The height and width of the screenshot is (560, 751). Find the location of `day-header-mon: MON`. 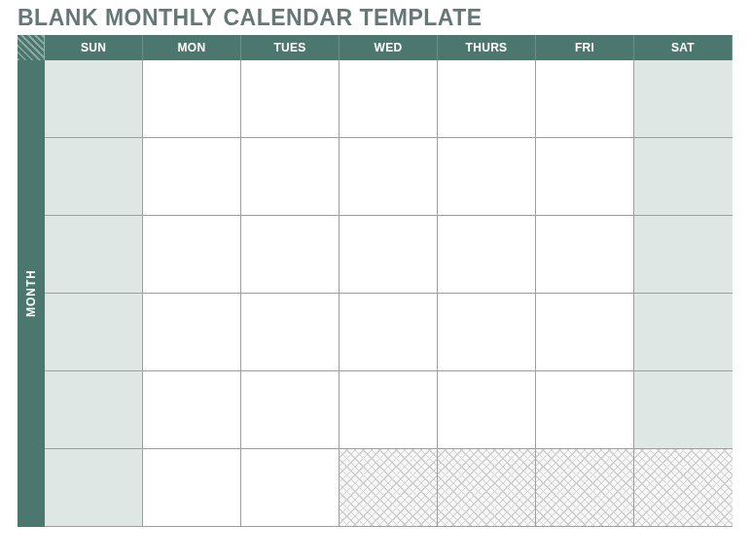

day-header-mon: MON is located at coordinates (193, 48).